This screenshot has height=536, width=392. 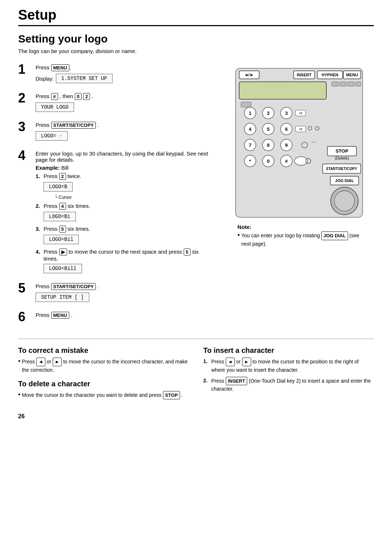 What do you see at coordinates (287, 129) in the screenshot?
I see `svg-text: 6` at bounding box center [287, 129].